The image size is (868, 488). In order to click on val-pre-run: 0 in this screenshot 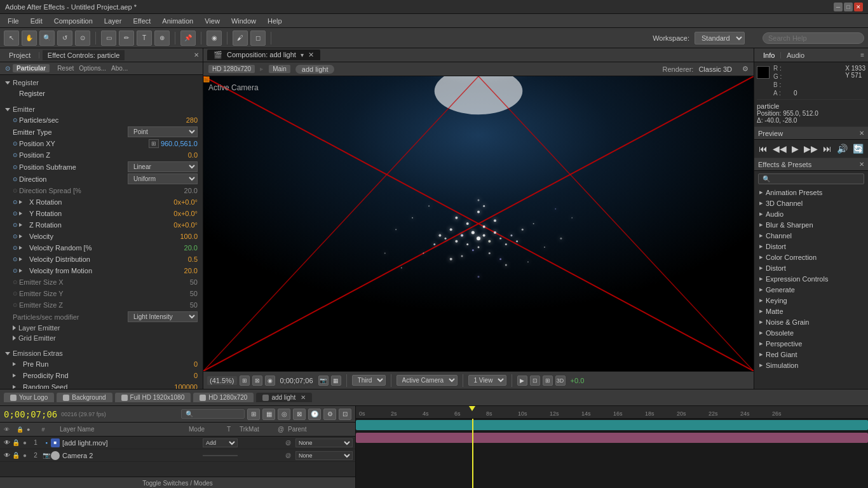, I will do `click(196, 364)`.